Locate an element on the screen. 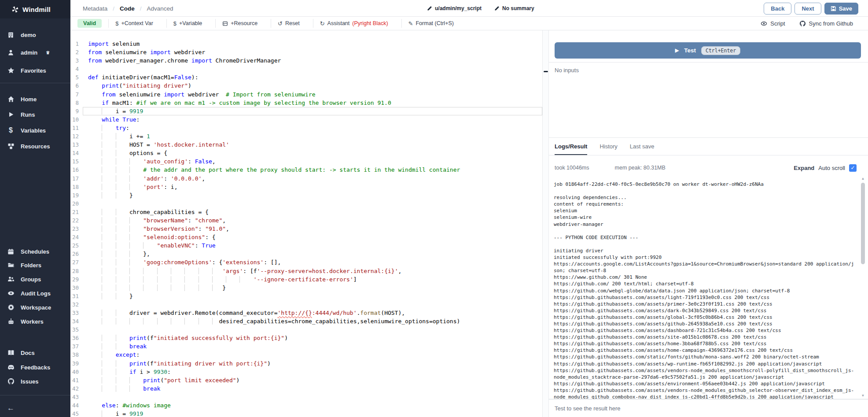  sidebar-item-variables: $ Variables is located at coordinates (38, 130).